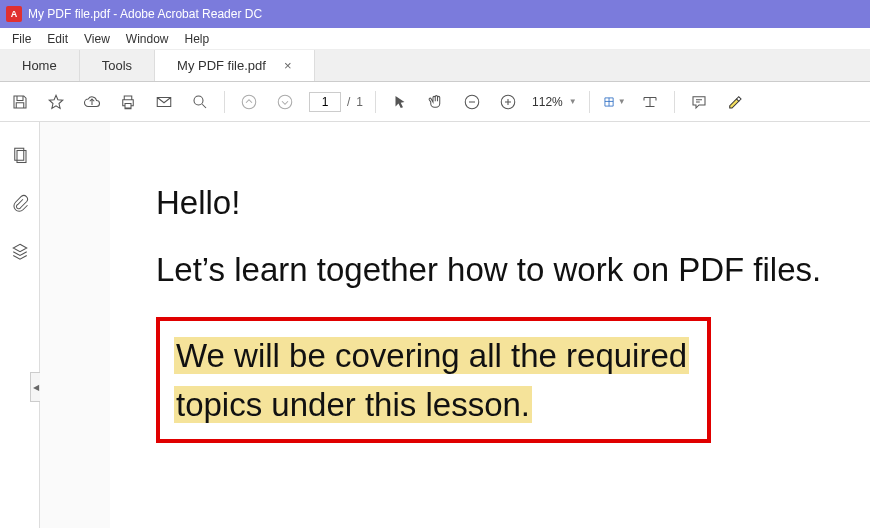 The height and width of the screenshot is (528, 870). What do you see at coordinates (325, 102) in the screenshot?
I see `page-current-input` at bounding box center [325, 102].